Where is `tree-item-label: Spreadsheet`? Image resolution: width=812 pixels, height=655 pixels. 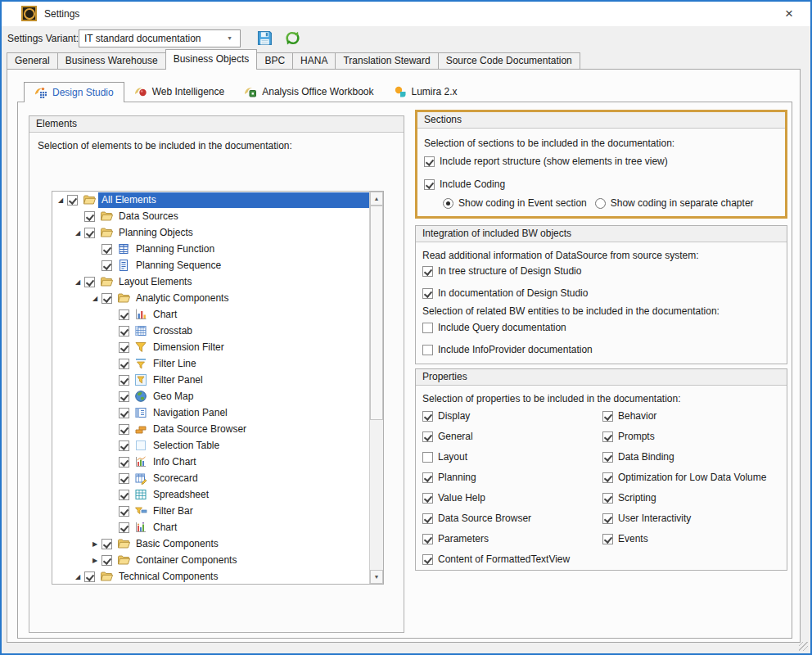
tree-item-label: Spreadsheet is located at coordinates (182, 495).